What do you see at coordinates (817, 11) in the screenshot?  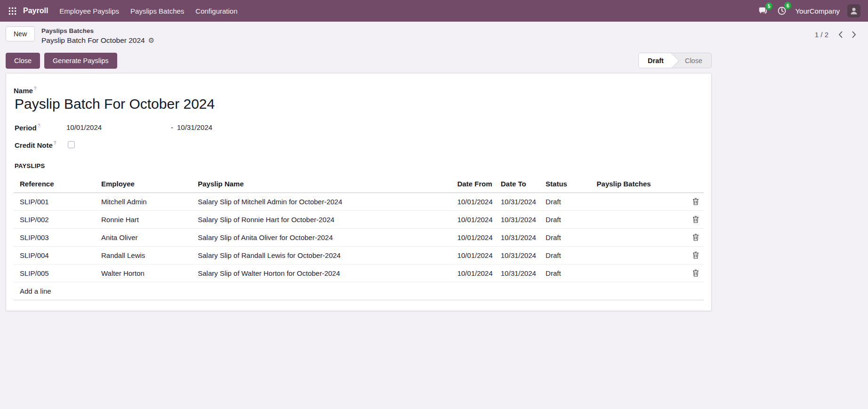 I see `company-name: YourCompany` at bounding box center [817, 11].